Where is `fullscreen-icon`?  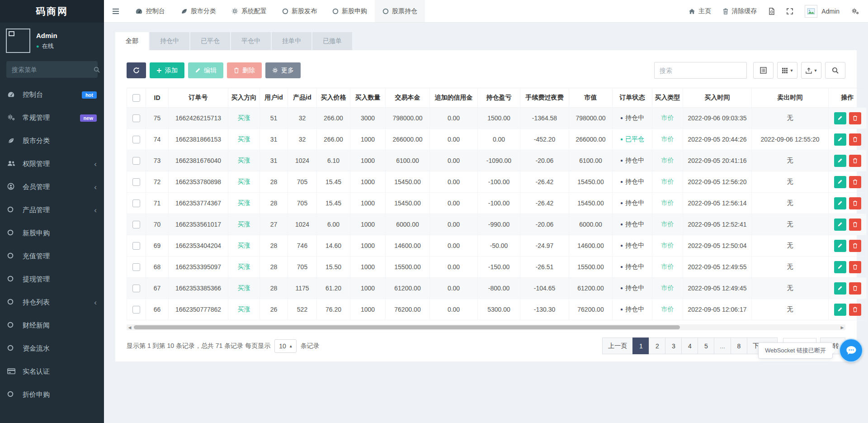 fullscreen-icon is located at coordinates (790, 11).